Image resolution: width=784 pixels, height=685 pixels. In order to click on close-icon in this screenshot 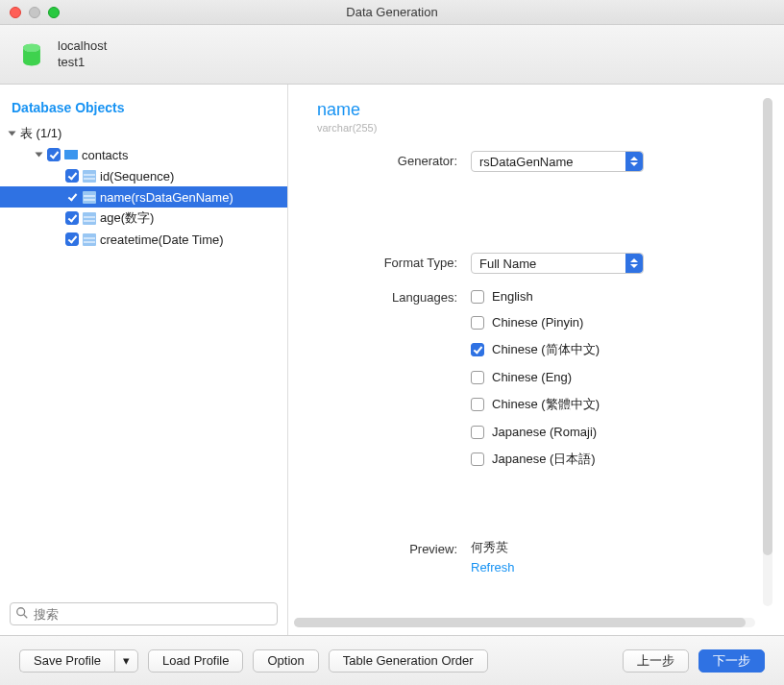, I will do `click(15, 12)`.